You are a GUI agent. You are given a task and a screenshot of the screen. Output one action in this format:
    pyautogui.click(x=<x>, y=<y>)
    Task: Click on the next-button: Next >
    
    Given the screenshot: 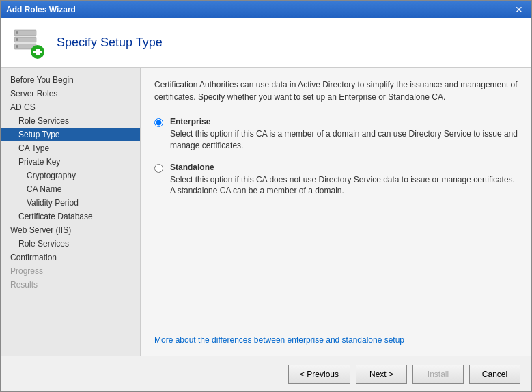 What is the action you would take?
    pyautogui.click(x=381, y=374)
    